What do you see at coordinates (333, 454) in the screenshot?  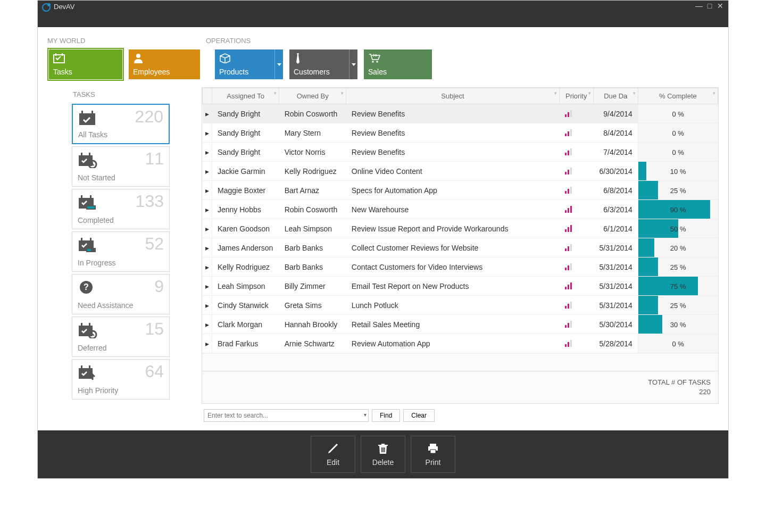 I see `edit-button: Edit` at bounding box center [333, 454].